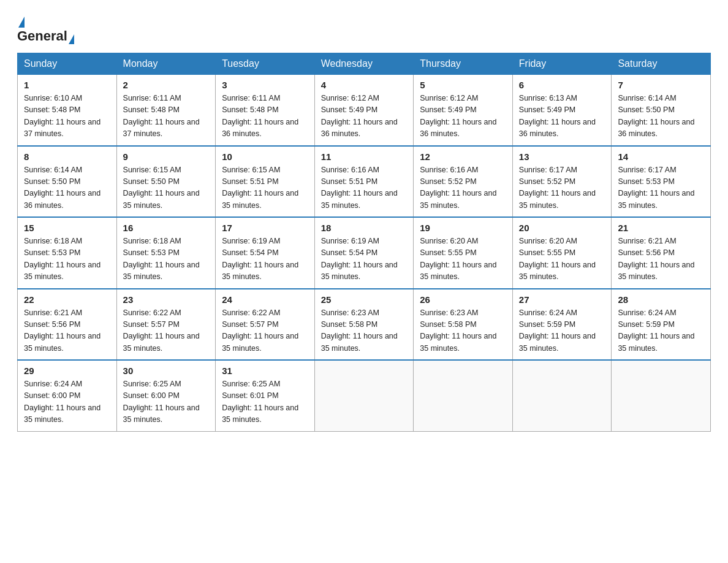  I want to click on day-number: 18, so click(364, 228).